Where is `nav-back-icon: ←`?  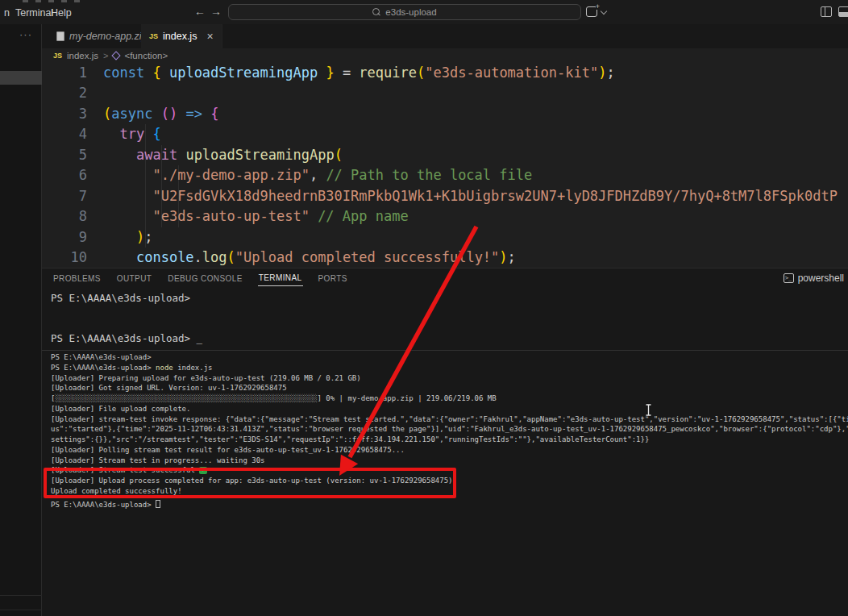
nav-back-icon: ← is located at coordinates (200, 11).